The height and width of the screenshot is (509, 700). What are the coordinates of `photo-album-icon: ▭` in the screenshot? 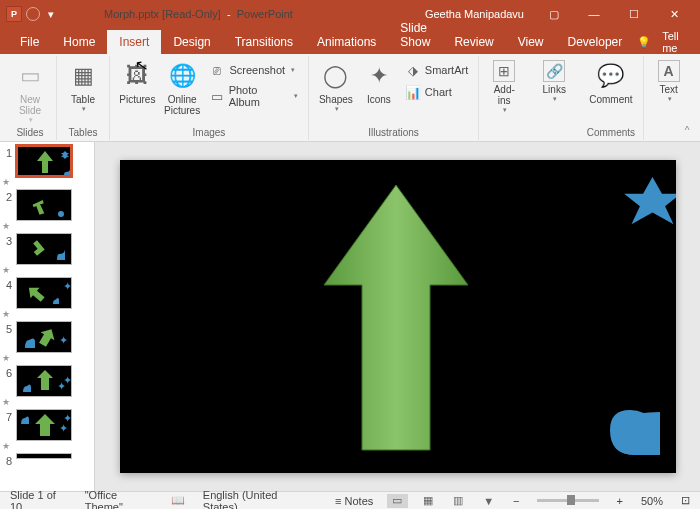 It's located at (216, 96).